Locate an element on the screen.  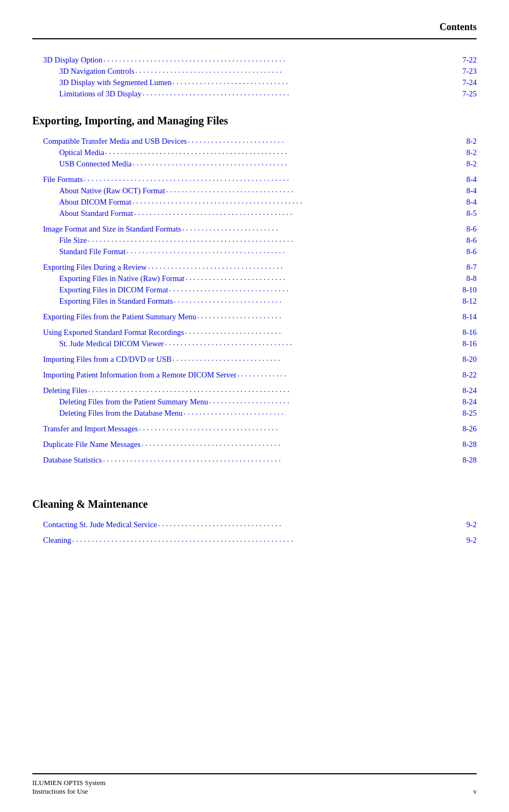
toc-label: Contacting St. Jude Medical Service is located at coordinates (100, 524).